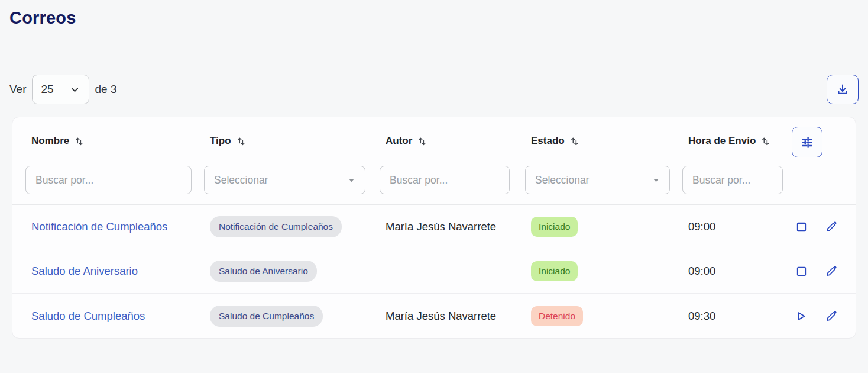  Describe the element at coordinates (446, 137) in the screenshot. I see `column-header-autor: Autor` at that location.